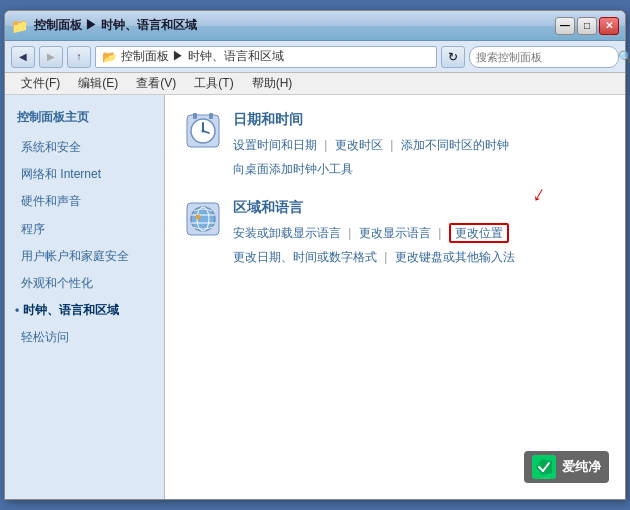  What do you see at coordinates (116, 26) in the screenshot?
I see `title-bar-title: 控制面板 ▶ 时钟、语言和区域` at bounding box center [116, 26].